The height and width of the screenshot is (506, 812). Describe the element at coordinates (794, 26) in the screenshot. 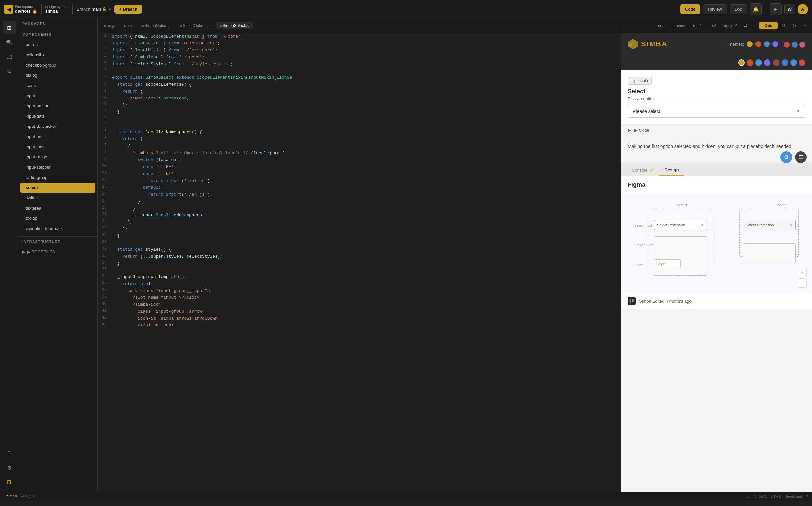

I see `refresh-icon: ↻` at that location.